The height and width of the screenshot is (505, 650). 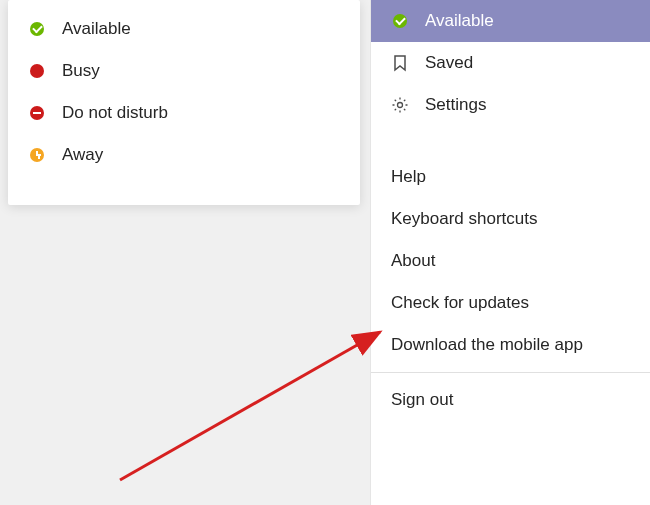 What do you see at coordinates (37, 155) in the screenshot?
I see `away-icon` at bounding box center [37, 155].